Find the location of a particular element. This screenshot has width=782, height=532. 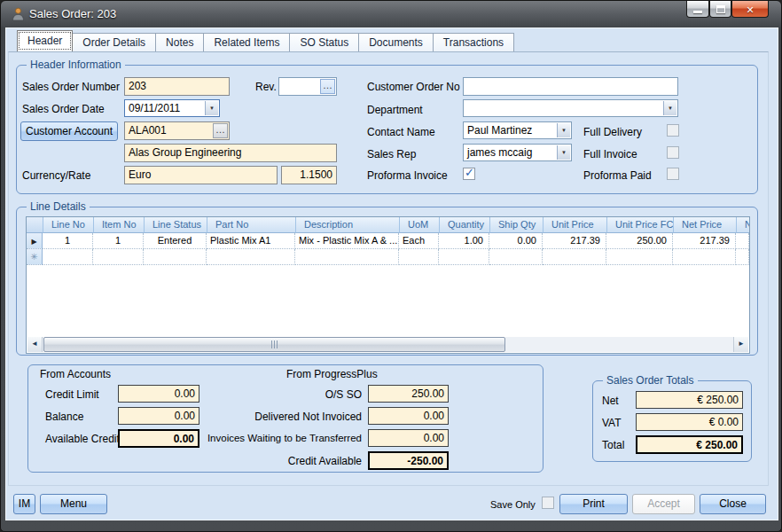

sales-rep-combo: james mccaig ▼ is located at coordinates (518, 153).